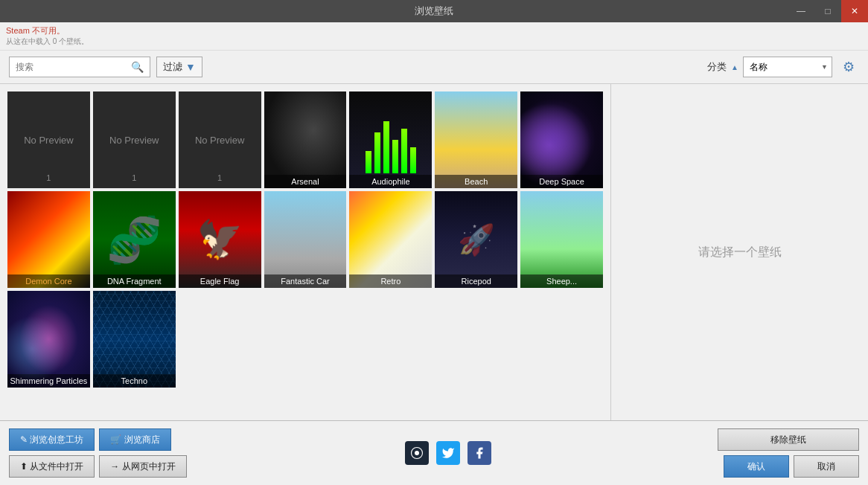 The height and width of the screenshot is (485, 868). Describe the element at coordinates (134, 339) in the screenshot. I see `wallpaper-item: Techno` at that location.